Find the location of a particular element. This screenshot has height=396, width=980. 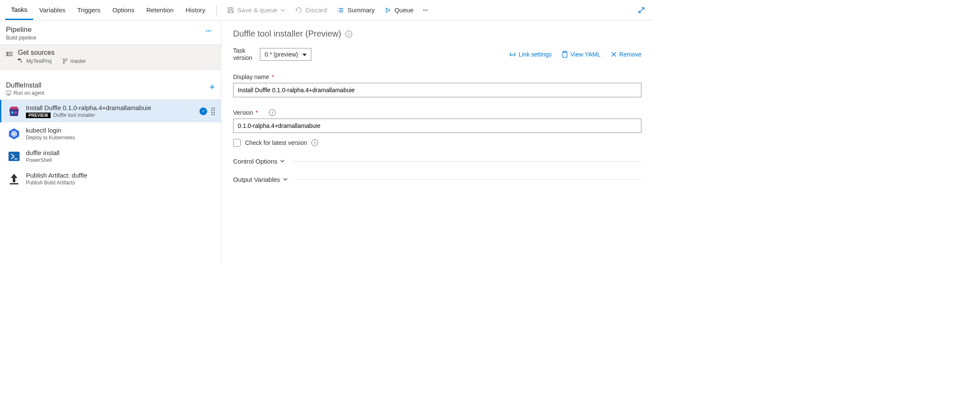

status-check-icon is located at coordinates (203, 111).